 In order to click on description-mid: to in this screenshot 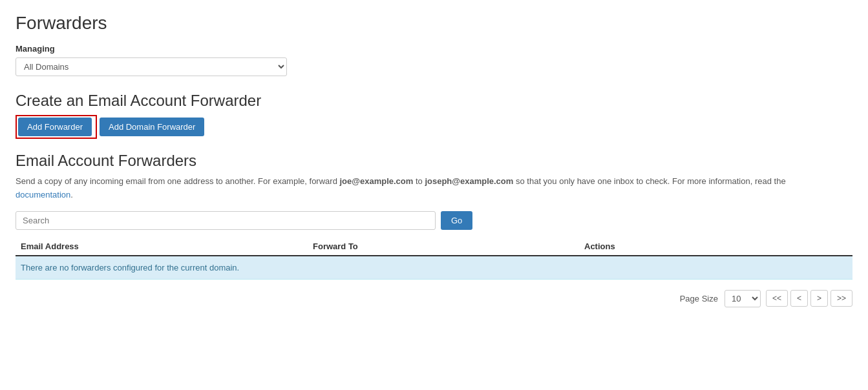, I will do `click(419, 181)`.